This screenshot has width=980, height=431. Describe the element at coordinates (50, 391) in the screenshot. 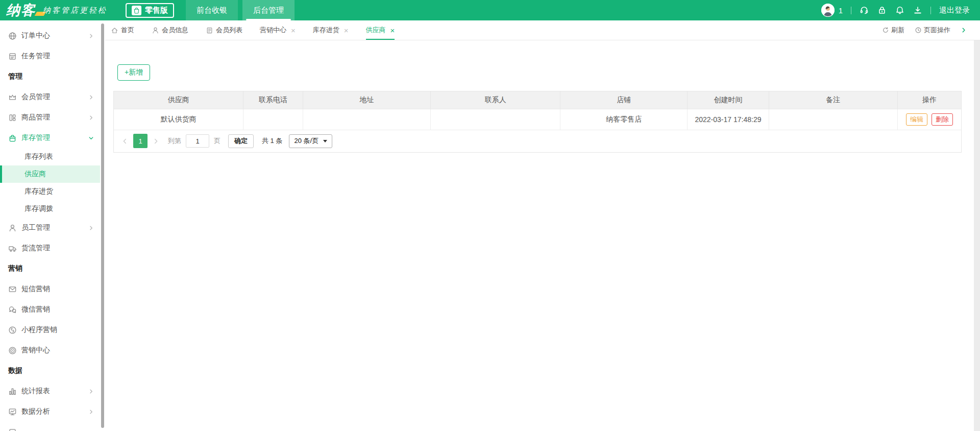

I see `sidebar-item-18: 统计报表` at that location.